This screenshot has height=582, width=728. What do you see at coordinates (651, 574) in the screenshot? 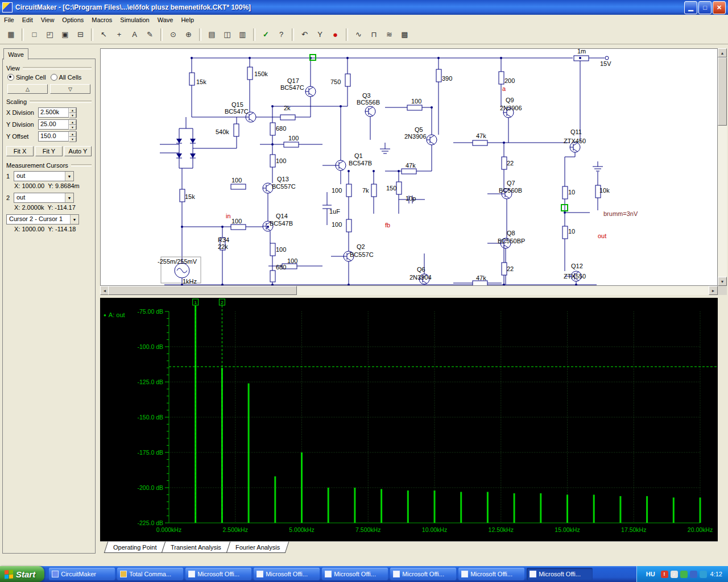
I see `language-indicator: HU` at bounding box center [651, 574].